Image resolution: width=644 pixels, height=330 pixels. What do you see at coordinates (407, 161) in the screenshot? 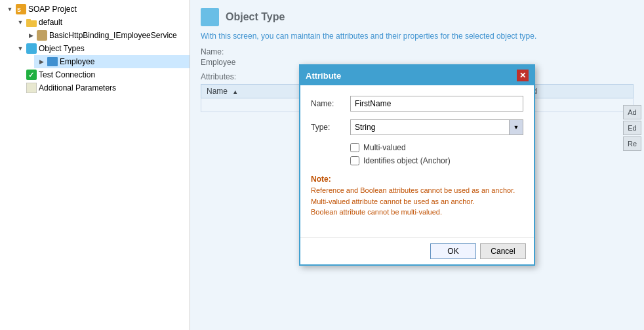
I see `anchor-label: Identifies object (Anchor)` at bounding box center [407, 161].